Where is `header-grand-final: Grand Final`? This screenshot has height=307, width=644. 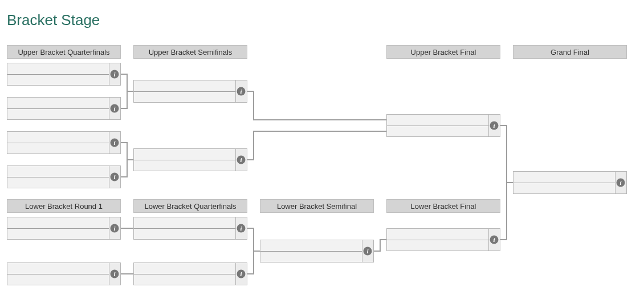 header-grand-final: Grand Final is located at coordinates (570, 52).